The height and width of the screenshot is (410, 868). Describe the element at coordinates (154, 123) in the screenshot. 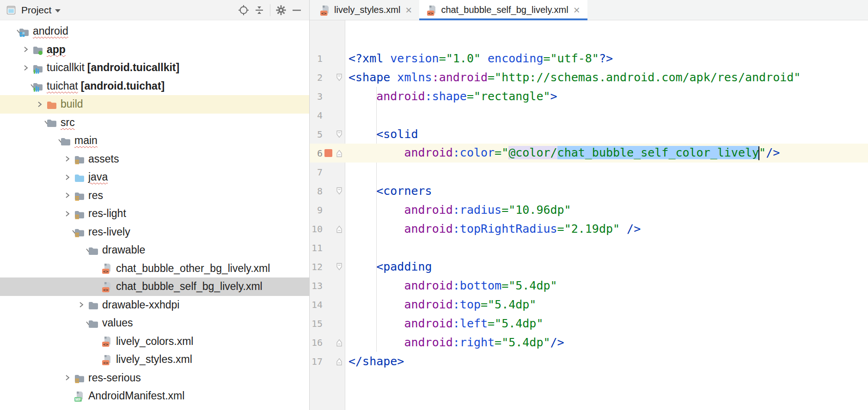

I see `tree-item-src: src` at that location.